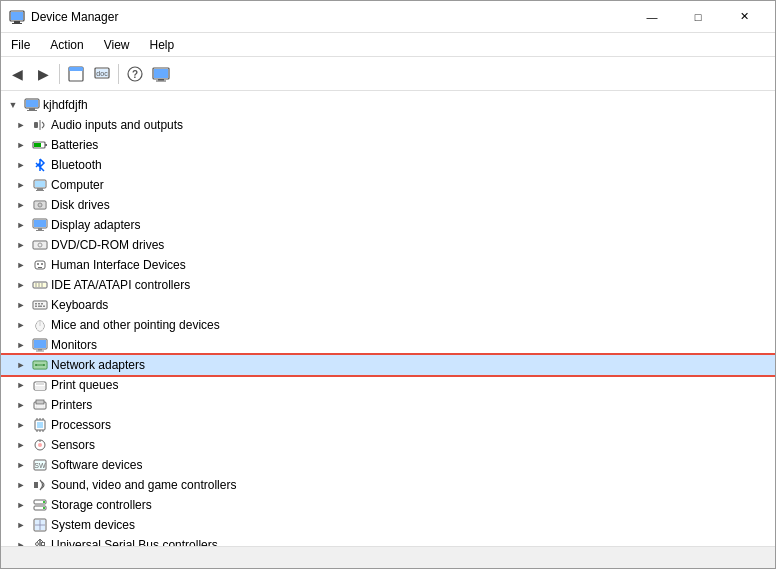  I want to click on expand-icon-bluetooth: ►, so click(21, 165).